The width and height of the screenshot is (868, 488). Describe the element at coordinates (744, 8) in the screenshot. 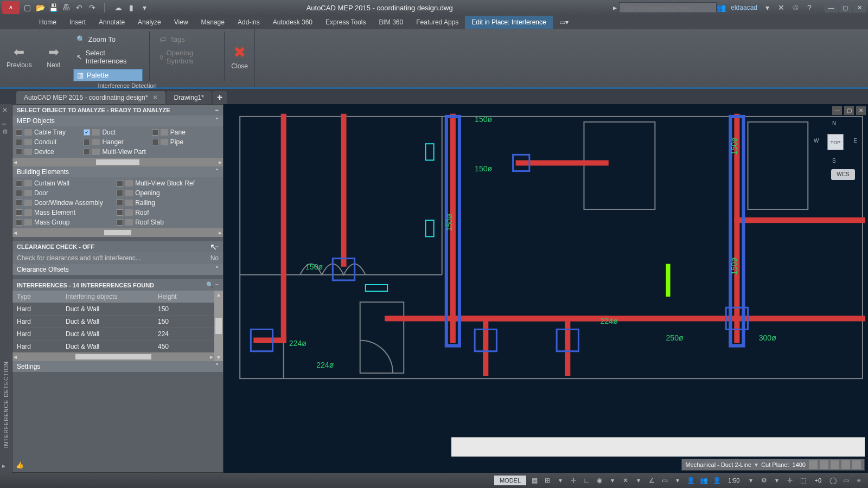

I see `user-name: eldaacad` at that location.